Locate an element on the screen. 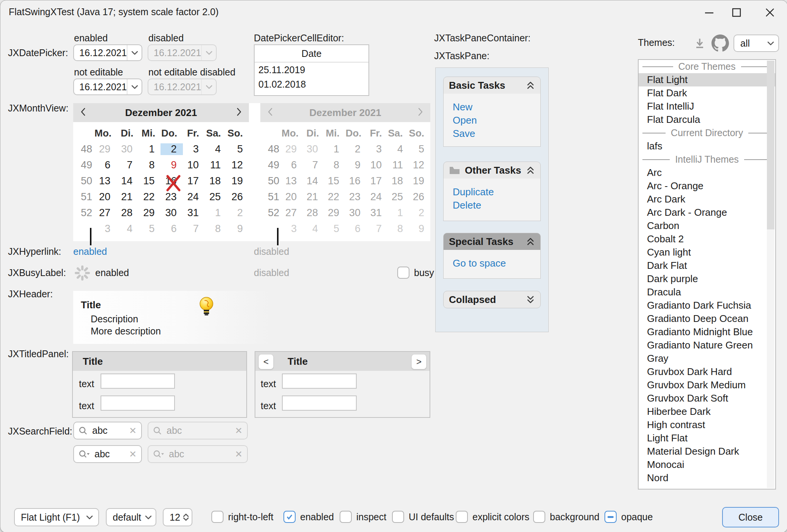  day-cell: 5 is located at coordinates (150, 229).